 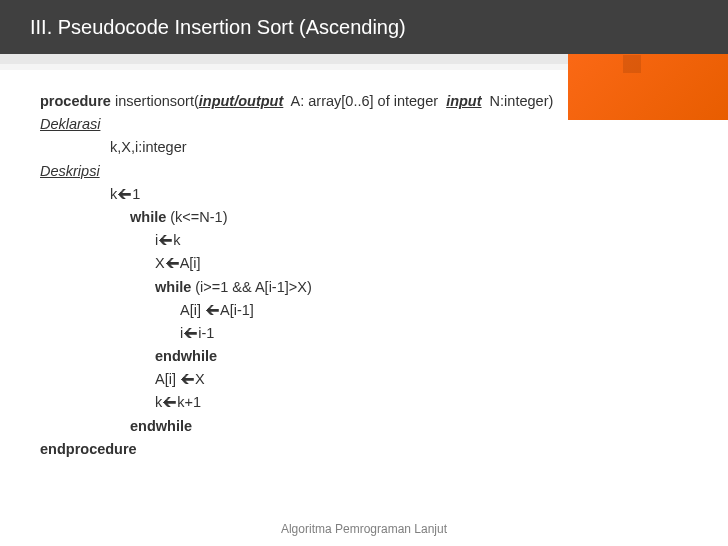 What do you see at coordinates (464, 101) in the screenshot?
I see `kw-input: input` at bounding box center [464, 101].